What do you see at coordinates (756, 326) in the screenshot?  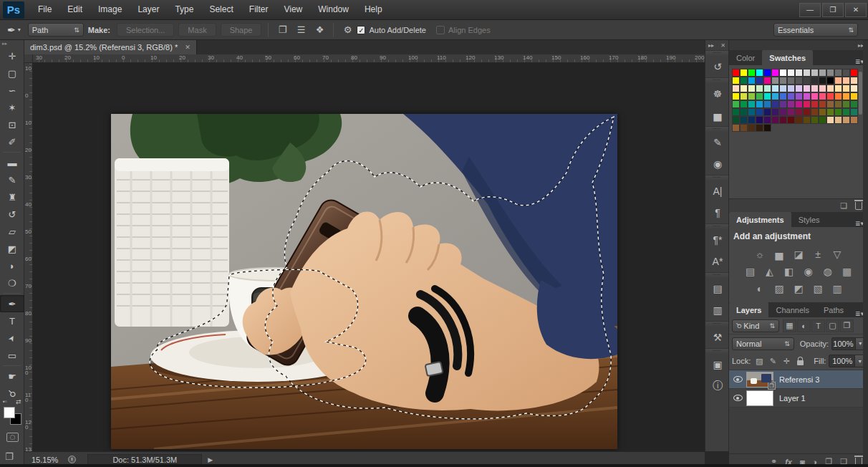 I see `layer-filter-kind-select: ⚲ Kind ⇅` at bounding box center [756, 326].